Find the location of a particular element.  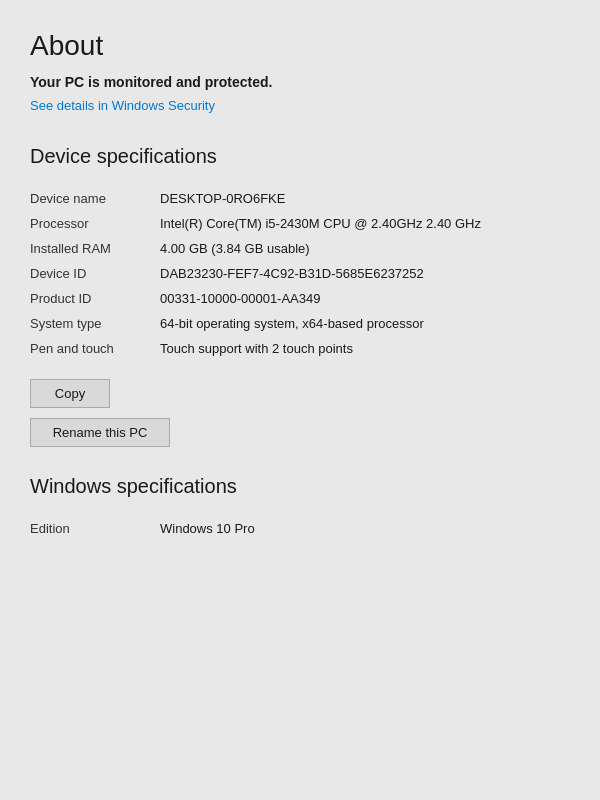

windows-specs-table: Edition Windows 10 Pro is located at coordinates (300, 528).